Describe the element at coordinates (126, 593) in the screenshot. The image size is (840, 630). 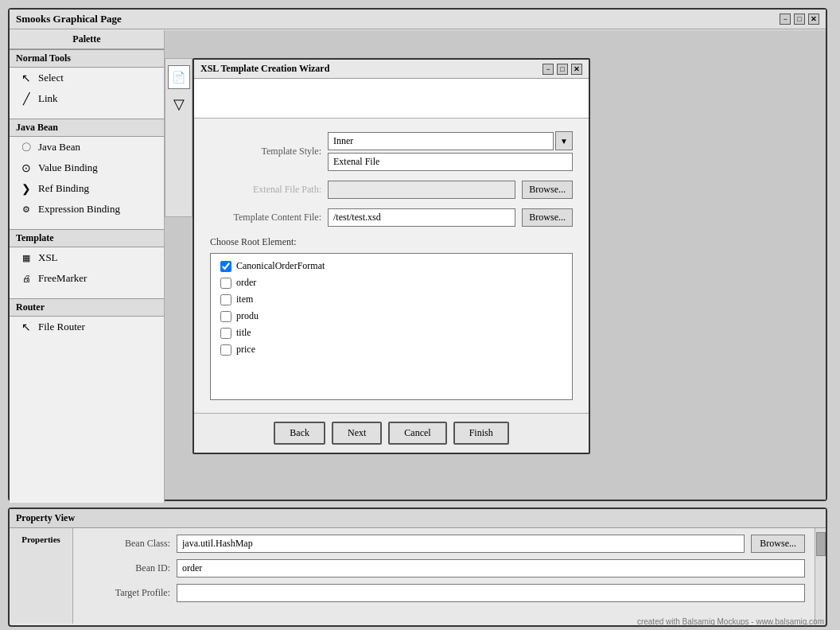
I see `target-profile-label: Target Profile:` at that location.